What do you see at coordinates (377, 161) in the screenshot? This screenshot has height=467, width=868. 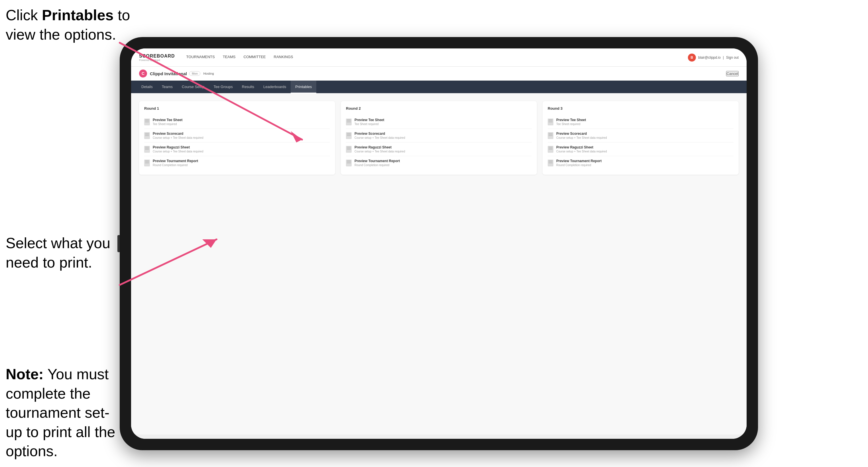 I see `tournament-report-title-r2: Preview Tournament Report` at bounding box center [377, 161].